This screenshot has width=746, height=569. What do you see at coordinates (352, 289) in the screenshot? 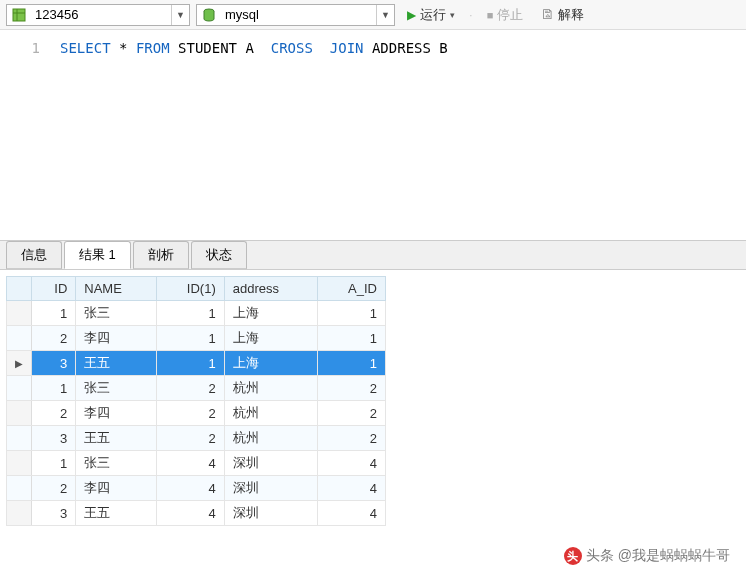
I see `col-aid: A_ID` at bounding box center [352, 289].